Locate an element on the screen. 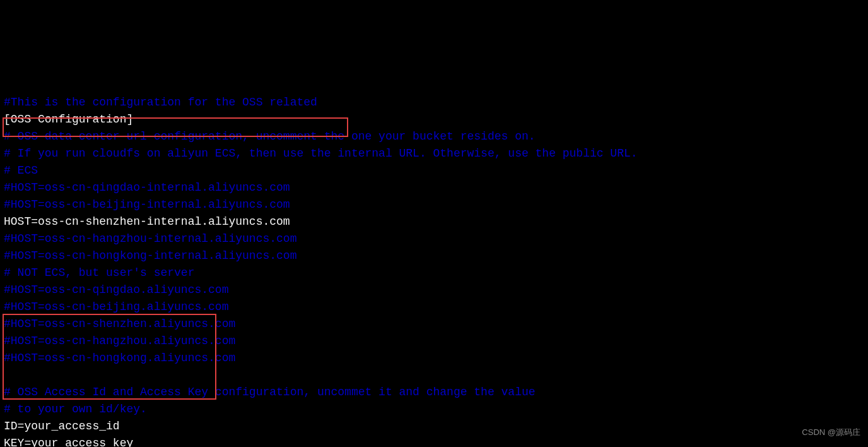 This screenshot has width=868, height=447. config-line-key: KEY=your_access_key is located at coordinates (68, 442).